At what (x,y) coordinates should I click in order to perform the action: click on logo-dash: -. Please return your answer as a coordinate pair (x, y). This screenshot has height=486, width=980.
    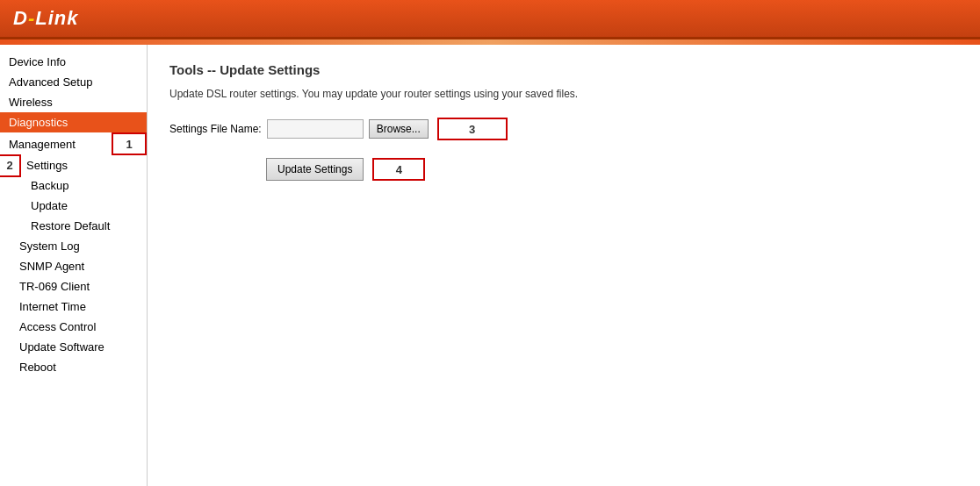
    Looking at the image, I should click on (32, 18).